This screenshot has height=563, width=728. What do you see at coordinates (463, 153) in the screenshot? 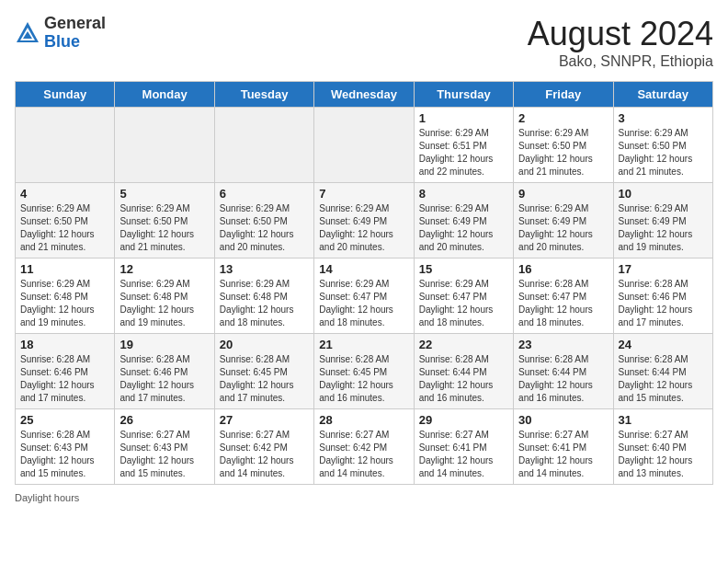
I see `day-info: Sunrise: 6:29 AMSunset: 6:51 PMDaylight:…` at bounding box center [463, 153].